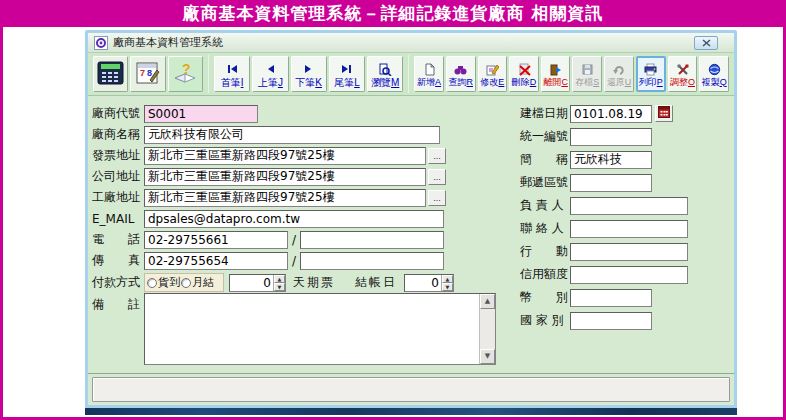 Image resolution: width=786 pixels, height=420 pixels. I want to click on notes-scrollbar: ▲ ▼, so click(487, 329).